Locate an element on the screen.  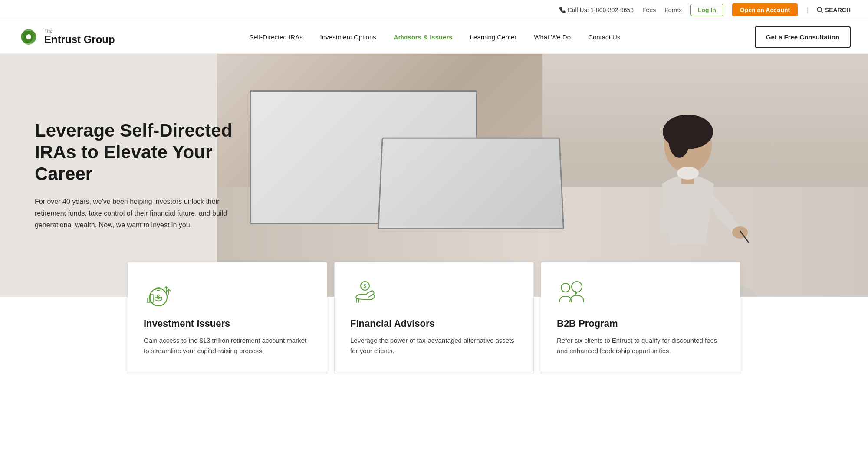
search-label: SEARCH is located at coordinates (838, 10).